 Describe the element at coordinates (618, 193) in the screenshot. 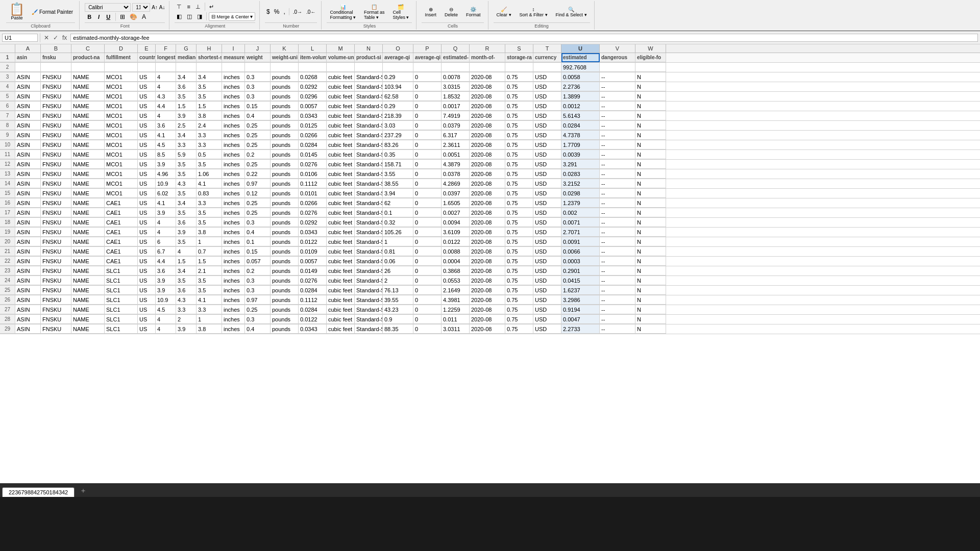

I see `row-15-cell-V: --` at that location.